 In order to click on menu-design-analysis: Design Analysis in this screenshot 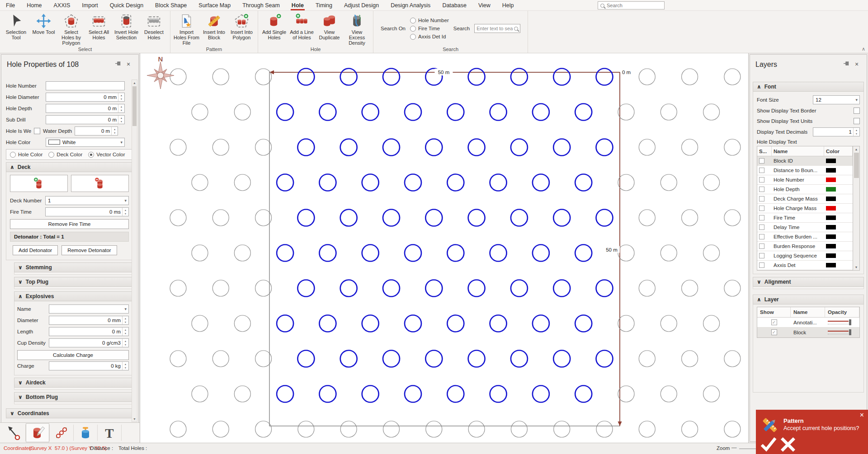, I will do `click(410, 5)`.